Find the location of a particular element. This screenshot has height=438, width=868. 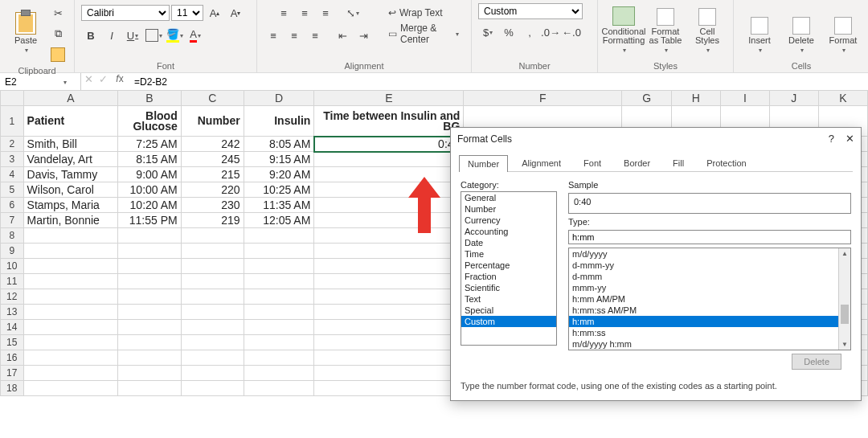

dialog-tab: Alignment is located at coordinates (542, 162).